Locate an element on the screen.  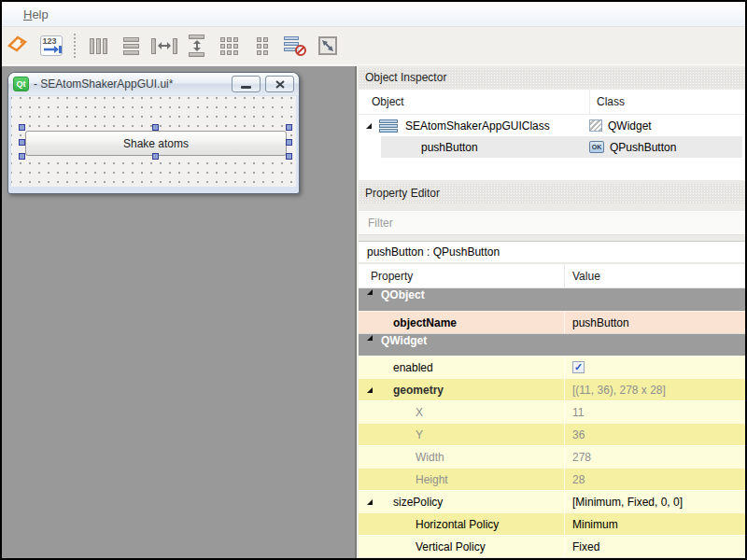
filter-input is located at coordinates (552, 223).